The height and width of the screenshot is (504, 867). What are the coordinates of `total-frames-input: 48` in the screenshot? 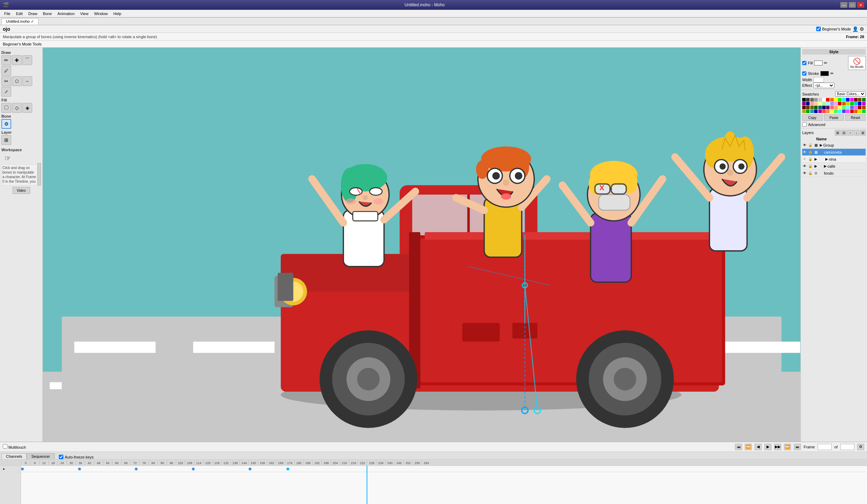 It's located at (847, 447).